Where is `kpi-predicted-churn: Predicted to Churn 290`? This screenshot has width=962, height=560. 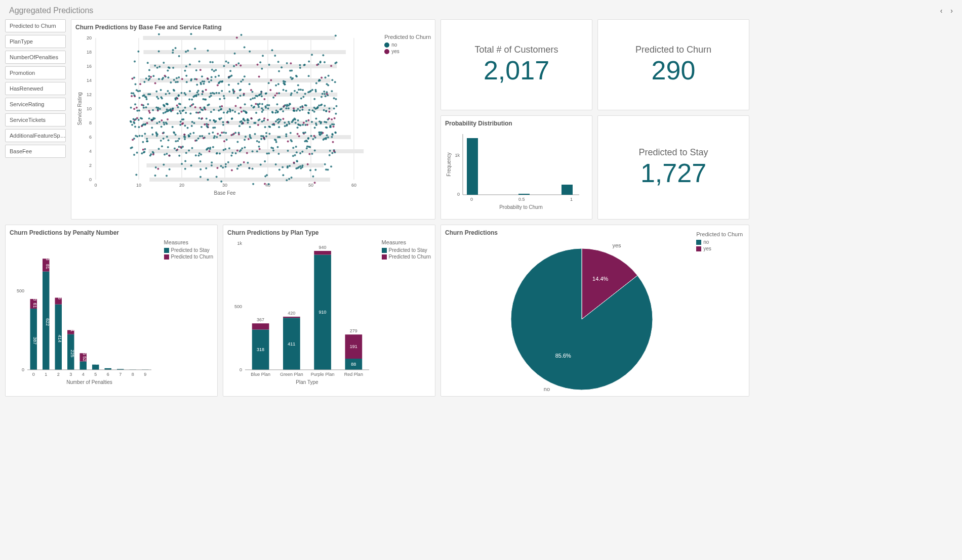
kpi-predicted-churn: Predicted to Churn 290 is located at coordinates (673, 65).